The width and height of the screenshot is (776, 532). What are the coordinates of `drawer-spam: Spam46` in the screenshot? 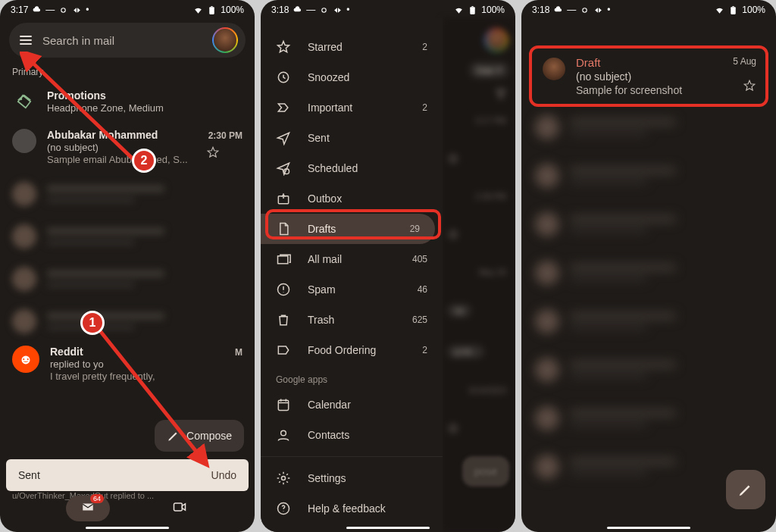 It's located at (352, 289).